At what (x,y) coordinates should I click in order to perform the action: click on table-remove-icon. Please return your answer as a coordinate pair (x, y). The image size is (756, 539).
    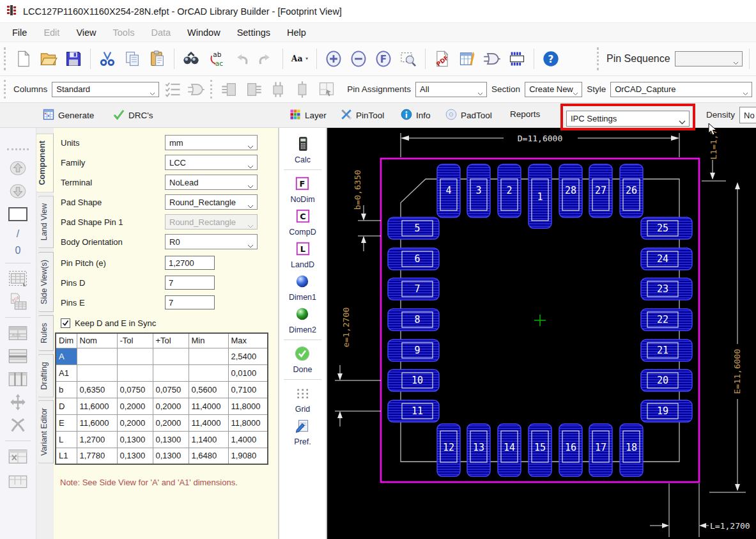
    Looking at the image, I should click on (18, 457).